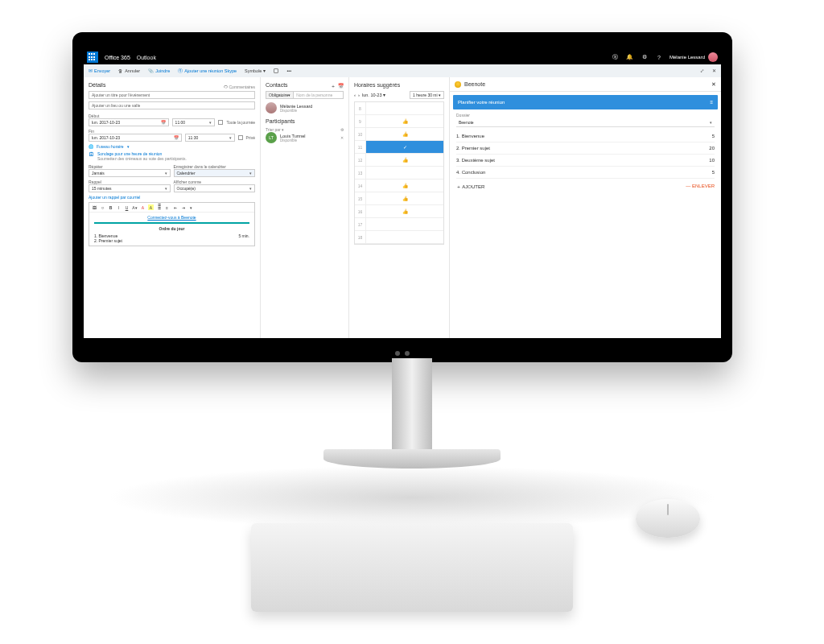 Image resolution: width=824 pixels, height=644 pixels. Describe the element at coordinates (304, 121) in the screenshot. I see `participants-title: Participants` at that location.